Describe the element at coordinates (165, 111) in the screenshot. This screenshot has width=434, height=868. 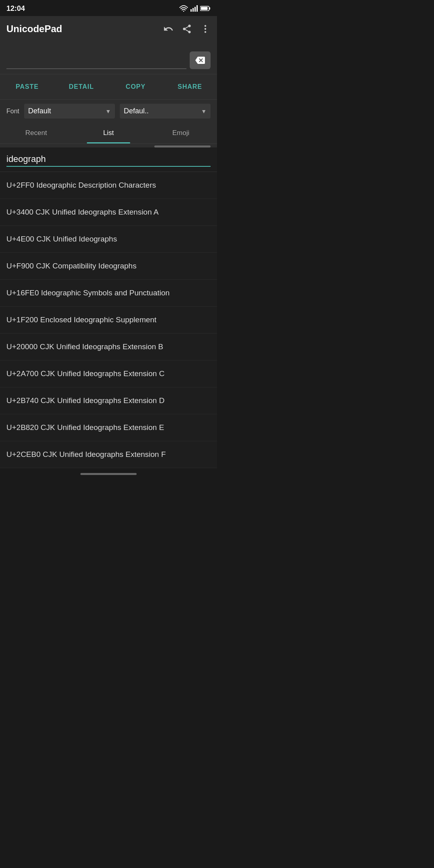
I see `font-select-2: Defaul.. ▼` at that location.